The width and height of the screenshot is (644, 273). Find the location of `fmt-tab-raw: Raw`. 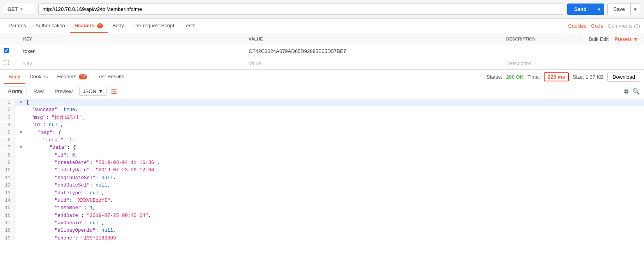

fmt-tab-raw: Raw is located at coordinates (39, 91).